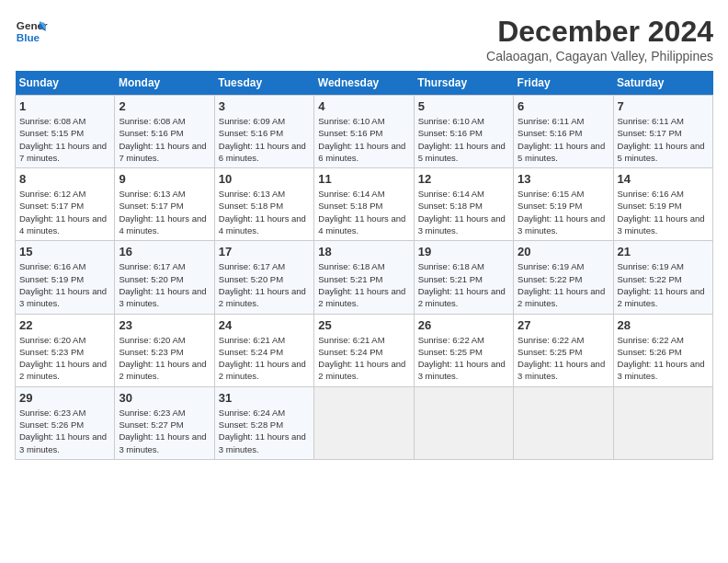  What do you see at coordinates (65, 204) in the screenshot?
I see `list-item: 8 Sunrise: 6:12 AMSunset: 5:17 PMDayligh…` at bounding box center [65, 204].